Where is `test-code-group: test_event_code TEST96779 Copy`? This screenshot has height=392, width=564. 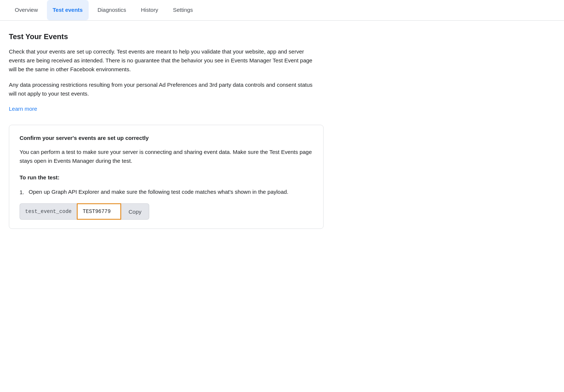
test-code-group: test_event_code TEST96779 Copy is located at coordinates (166, 212).